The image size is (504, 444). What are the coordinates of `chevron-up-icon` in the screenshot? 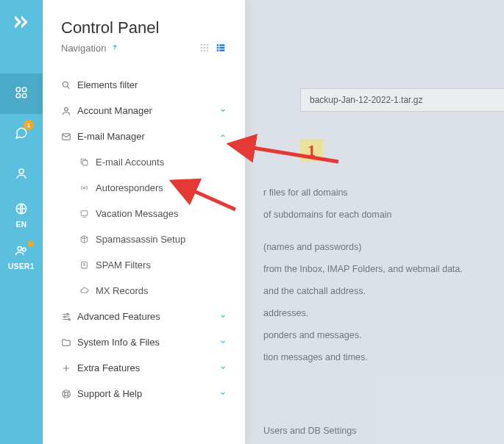 It's located at (223, 137).